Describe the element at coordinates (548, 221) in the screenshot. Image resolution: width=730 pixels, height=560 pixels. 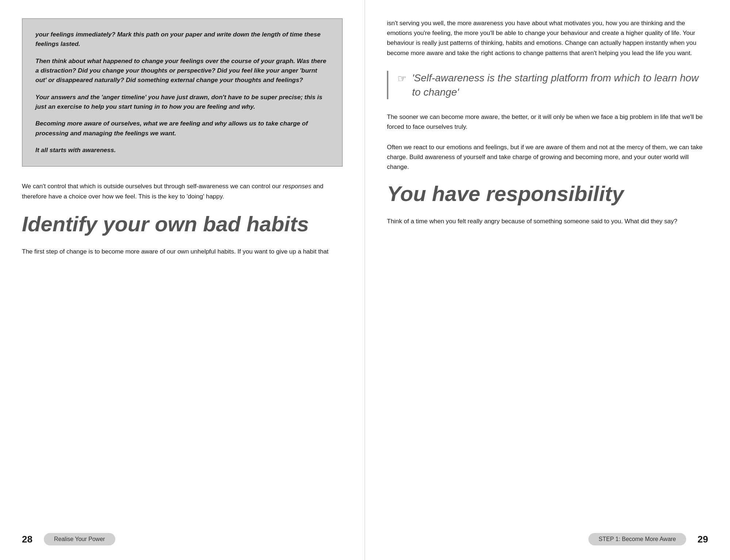
I see `responsibility-body: Think of a time when you felt really ang…` at that location.